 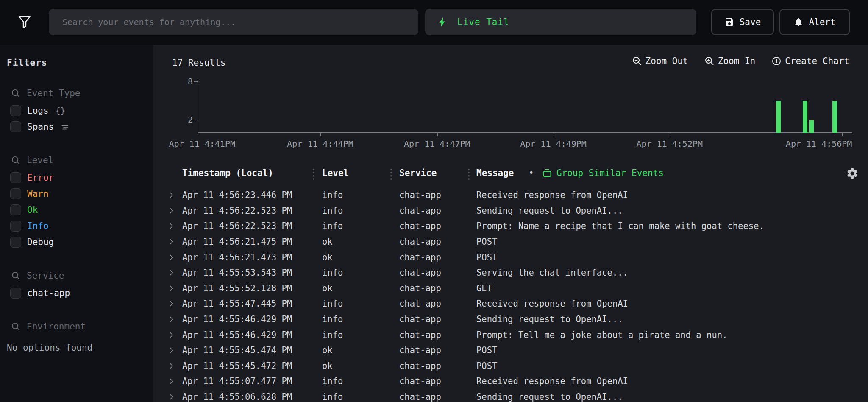 I want to click on cell-timestamp: Apr 11 4:55:53.543 PM, so click(x=237, y=273).